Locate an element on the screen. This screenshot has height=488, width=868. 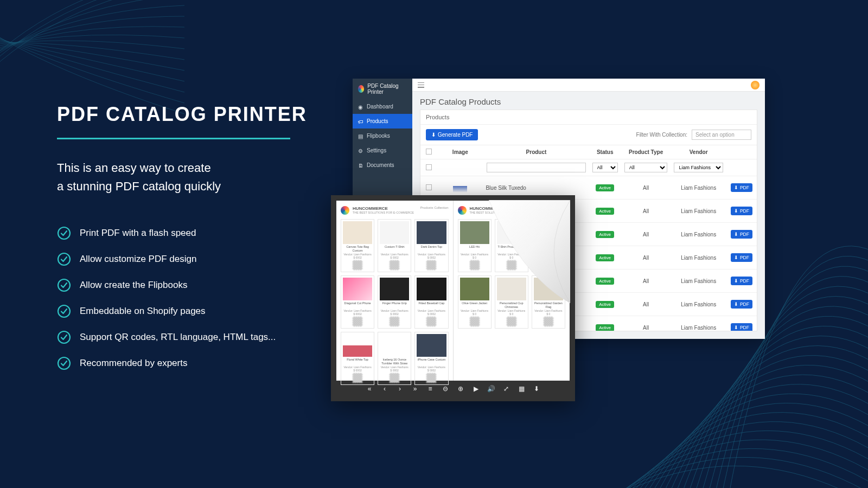
check-icon is located at coordinates (64, 233).